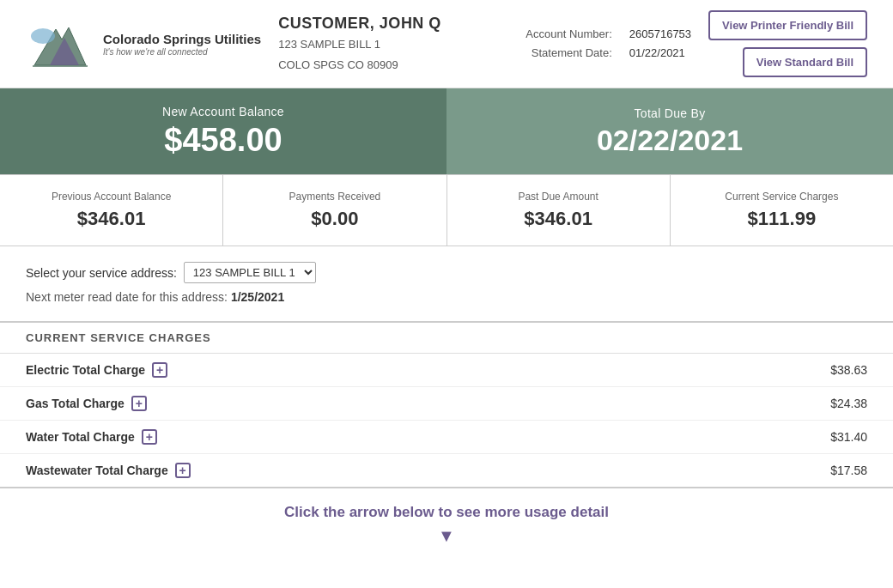  I want to click on past-due-label: Past Due Amount, so click(558, 197).